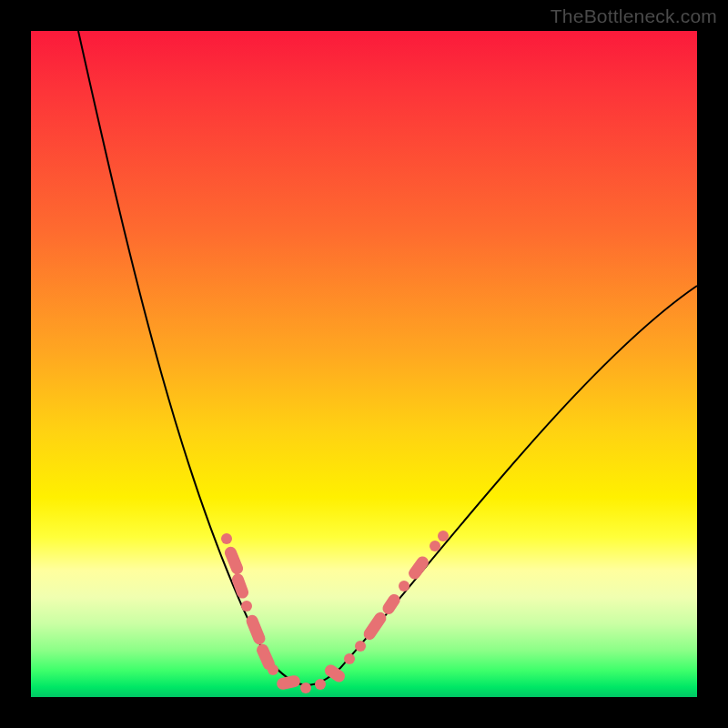 The height and width of the screenshot is (728, 728). I want to click on curve-markers, so click(335, 612).